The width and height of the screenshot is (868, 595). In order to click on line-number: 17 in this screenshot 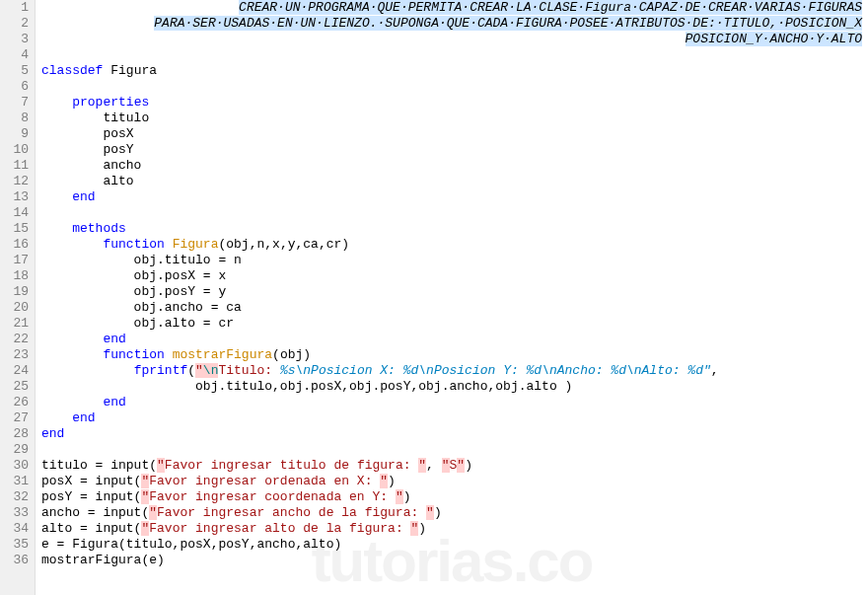, I will do `click(14, 260)`.